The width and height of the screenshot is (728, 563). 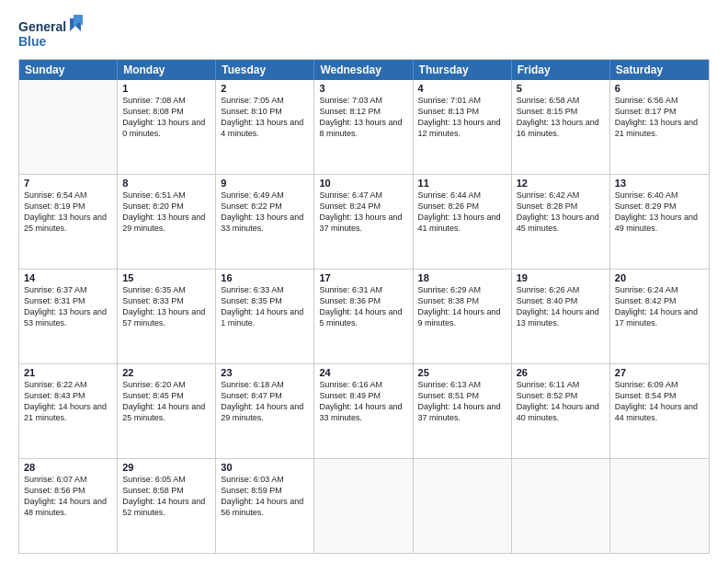 I want to click on day-cell-5: 5Sunrise: 6:58 AMSunset: 8:15 PMDaylight…, so click(x=561, y=127).